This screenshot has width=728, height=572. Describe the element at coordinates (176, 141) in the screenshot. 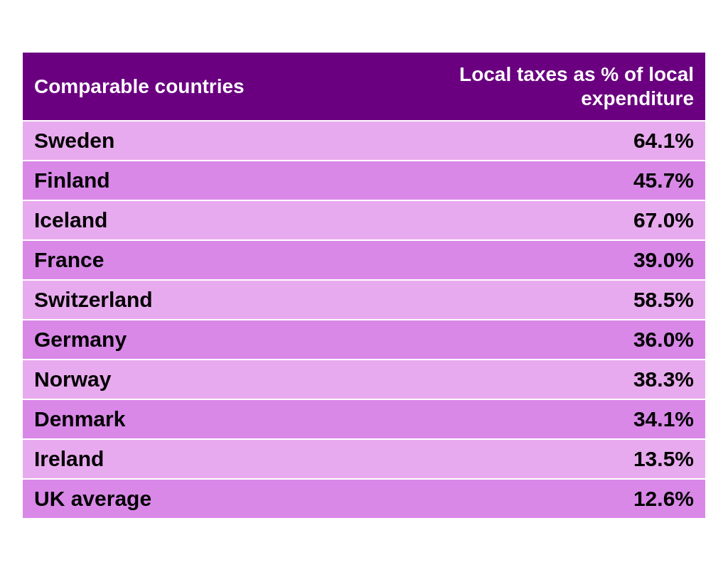

I see `country-cell: Sweden` at that location.